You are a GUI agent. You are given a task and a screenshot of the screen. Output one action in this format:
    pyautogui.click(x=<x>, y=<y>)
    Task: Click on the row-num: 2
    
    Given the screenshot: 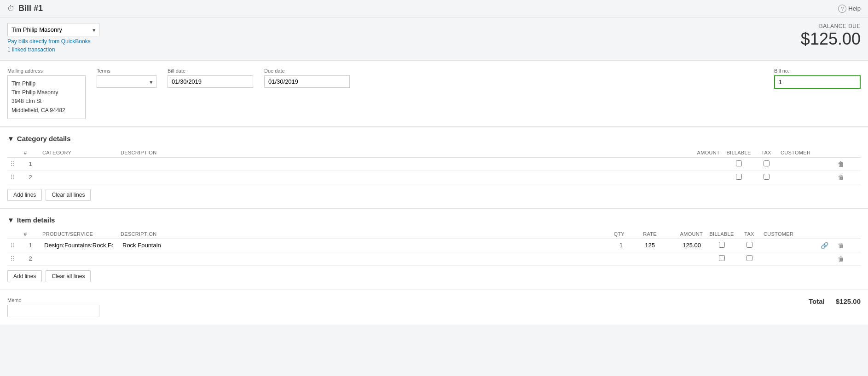 What is the action you would take?
    pyautogui.click(x=30, y=177)
    